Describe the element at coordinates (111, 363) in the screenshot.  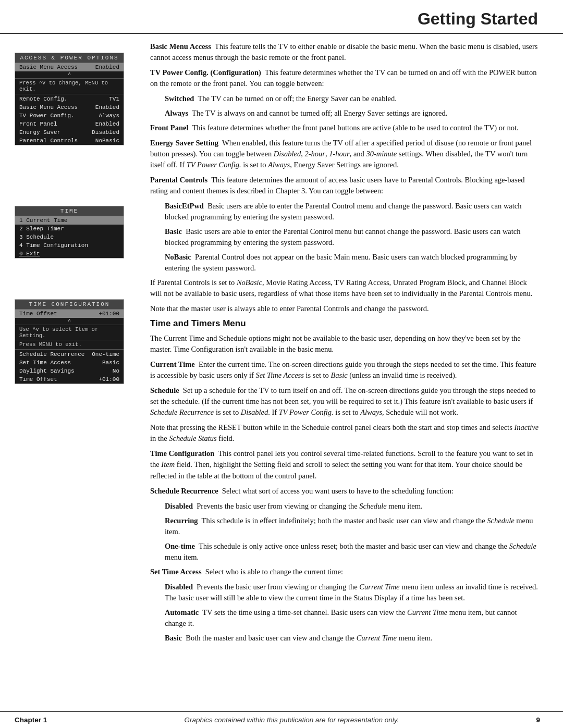
I see `set-time-access-value: Basic` at that location.